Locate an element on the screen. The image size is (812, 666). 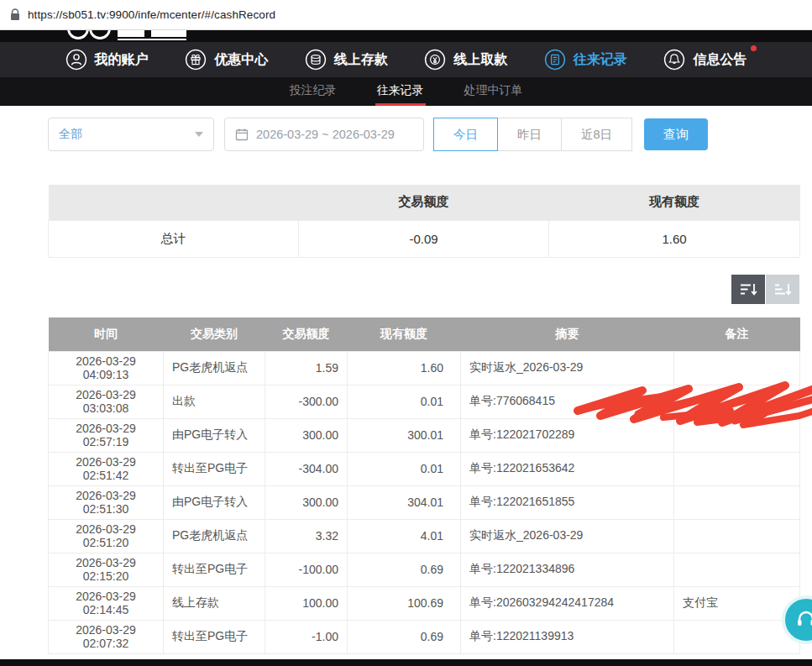
sub-tab: 处理中订单 is located at coordinates (494, 92).